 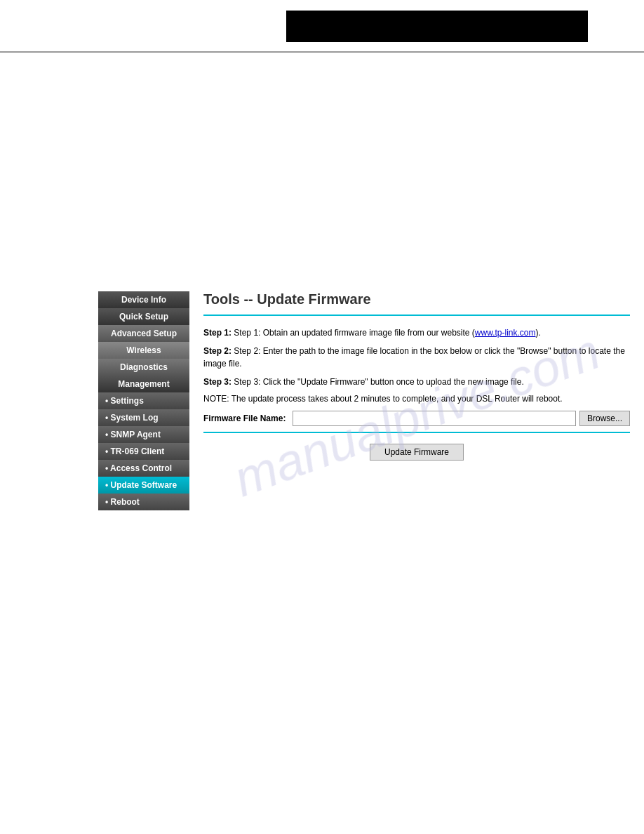 I want to click on sidebar-item-update-software: • Update Software, so click(x=144, y=485).